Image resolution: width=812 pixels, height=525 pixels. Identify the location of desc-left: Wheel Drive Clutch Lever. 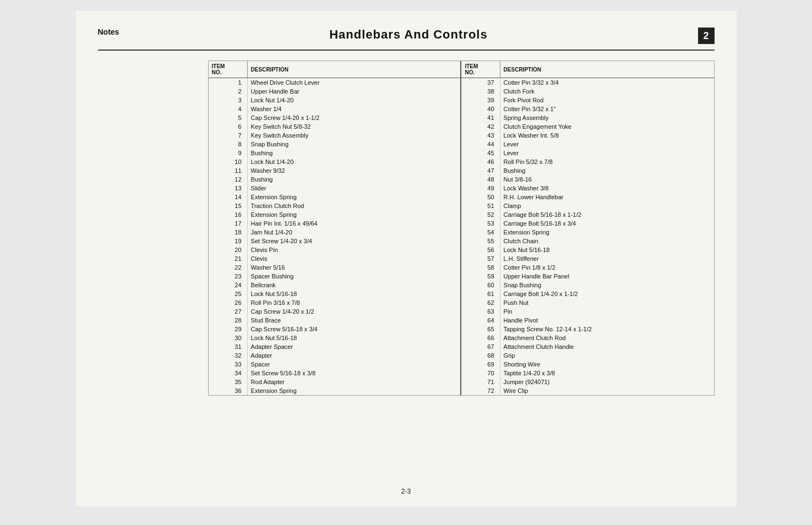
(354, 83).